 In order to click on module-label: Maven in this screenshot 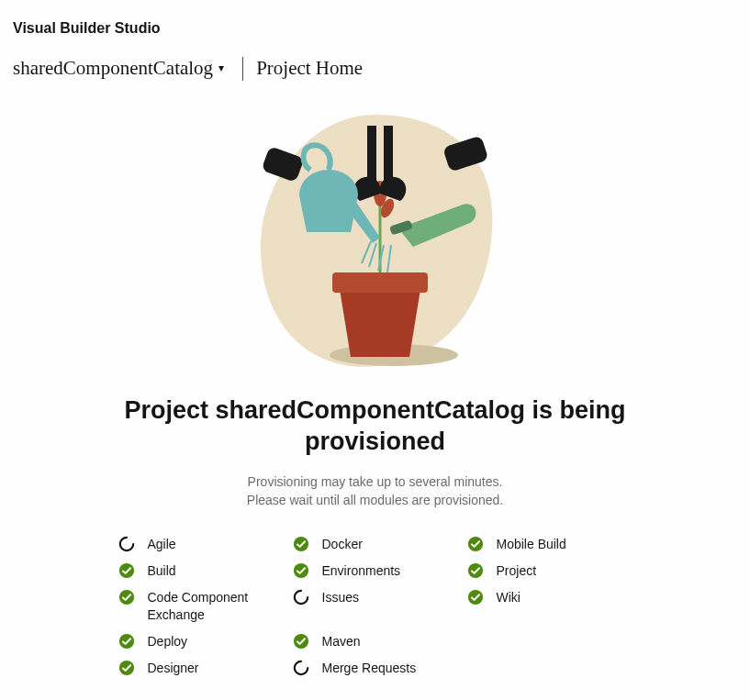, I will do `click(341, 640)`.